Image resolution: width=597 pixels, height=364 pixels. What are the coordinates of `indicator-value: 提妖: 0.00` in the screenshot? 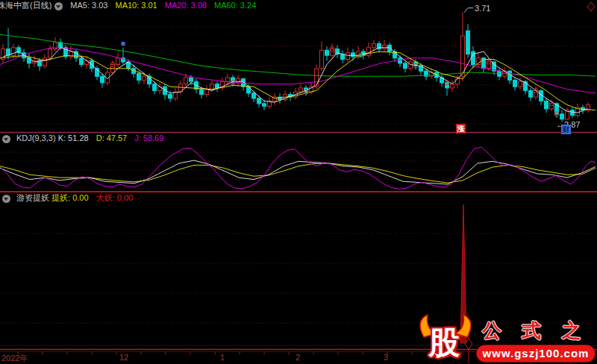 It's located at (70, 198).